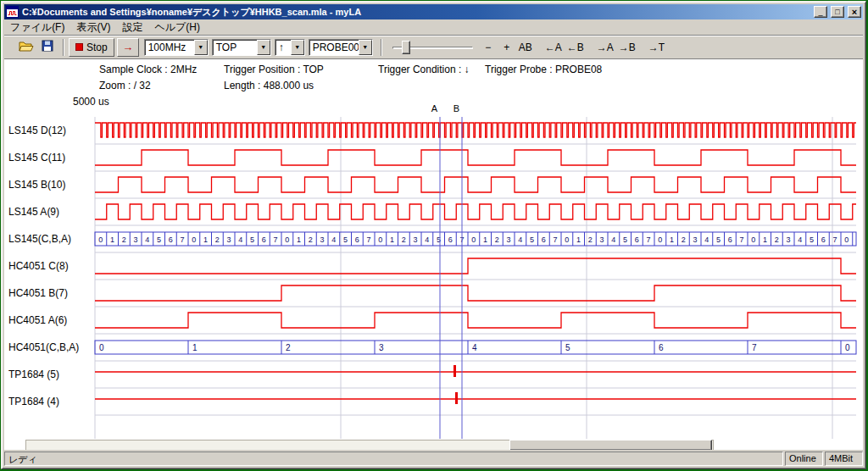 This screenshot has width=868, height=471. I want to click on channel-label: LS145 D(12), so click(37, 130).